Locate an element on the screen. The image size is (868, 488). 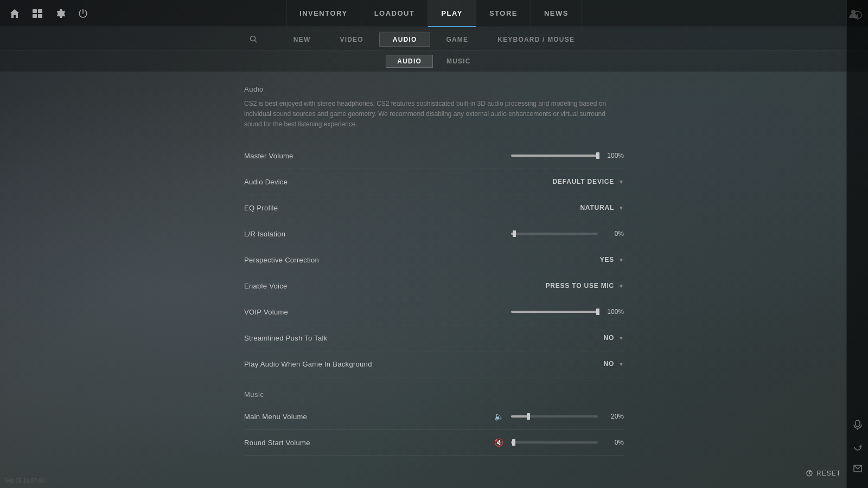
setting-row-streamlined-push-to-talk: Streamlined Push To Talk NO ▼ is located at coordinates (434, 338).